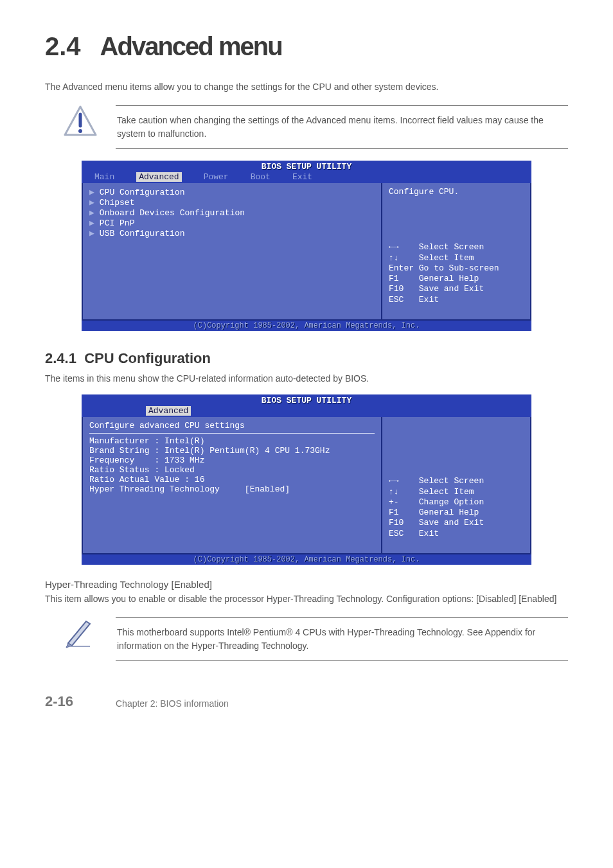 The width and height of the screenshot is (613, 868). What do you see at coordinates (216, 177) in the screenshot?
I see `bios-menu-power: Power` at bounding box center [216, 177].